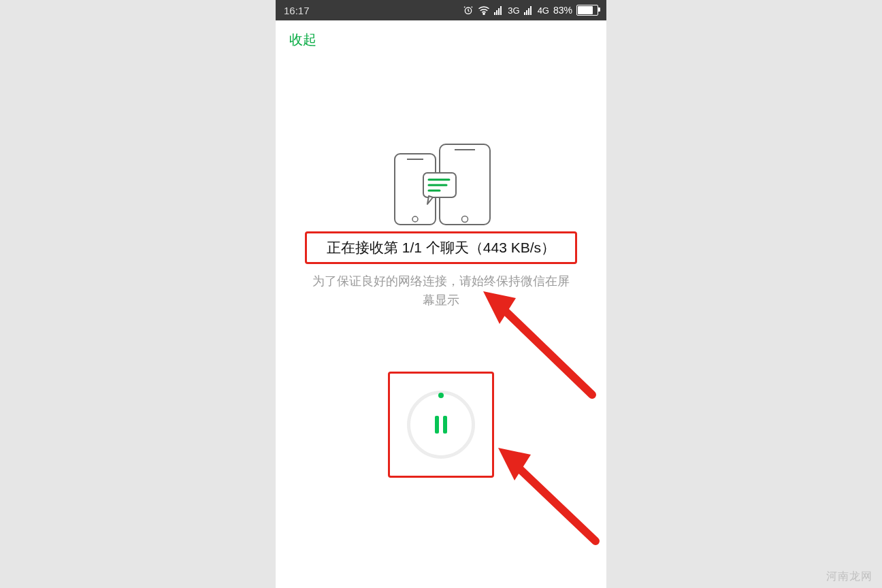 The width and height of the screenshot is (882, 588). What do you see at coordinates (587, 10) in the screenshot?
I see `battery-icon` at bounding box center [587, 10].